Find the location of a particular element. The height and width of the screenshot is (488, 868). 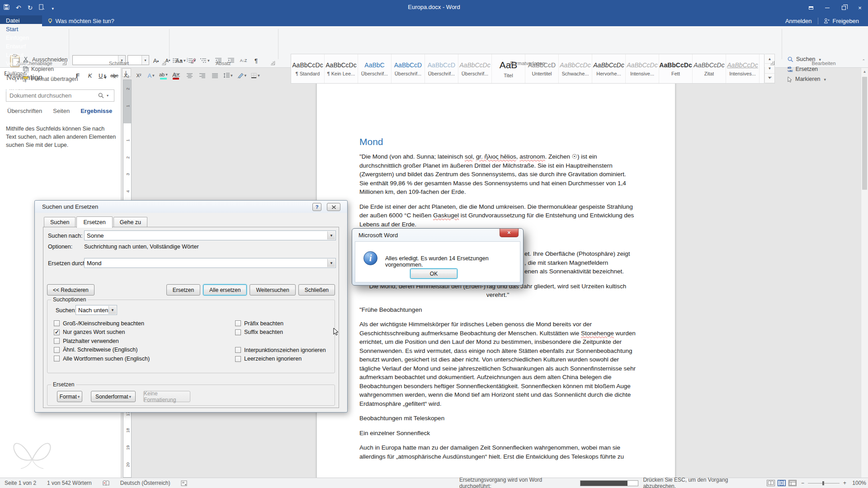

replace-combo-caret-icon: ▼ is located at coordinates (331, 263).